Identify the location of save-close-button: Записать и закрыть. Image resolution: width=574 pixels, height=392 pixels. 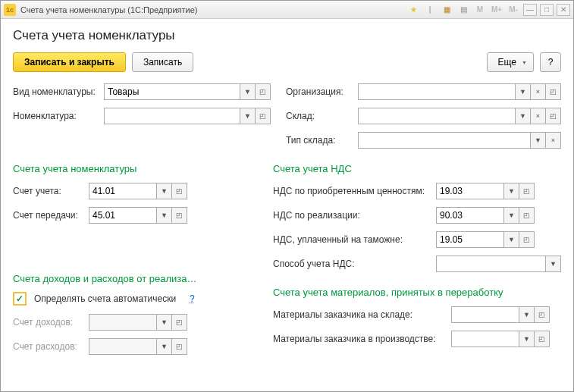
(70, 62).